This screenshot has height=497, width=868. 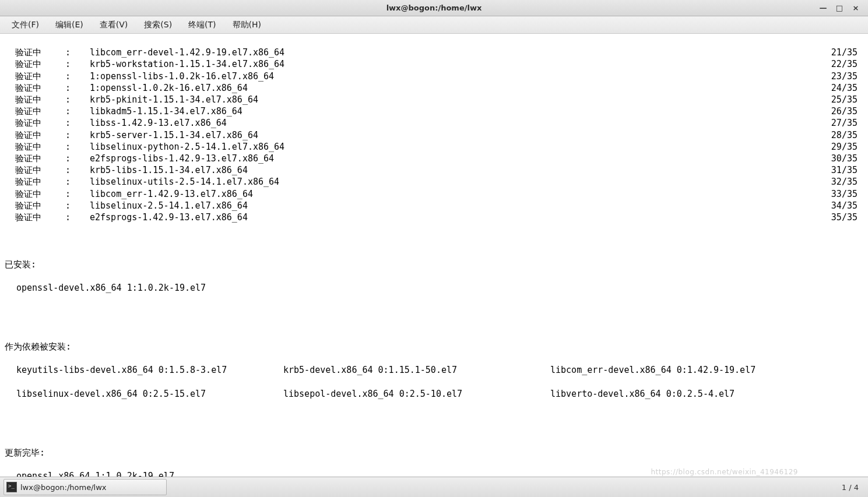 What do you see at coordinates (456, 170) in the screenshot?
I see `verify-package: krb5-libs-1.15.1-34.el7.x86_64` at bounding box center [456, 170].